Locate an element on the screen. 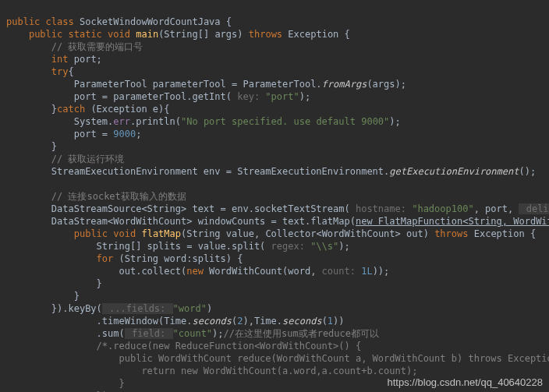 The image size is (549, 392). line: }catch (Exception e){ is located at coordinates (88, 109).